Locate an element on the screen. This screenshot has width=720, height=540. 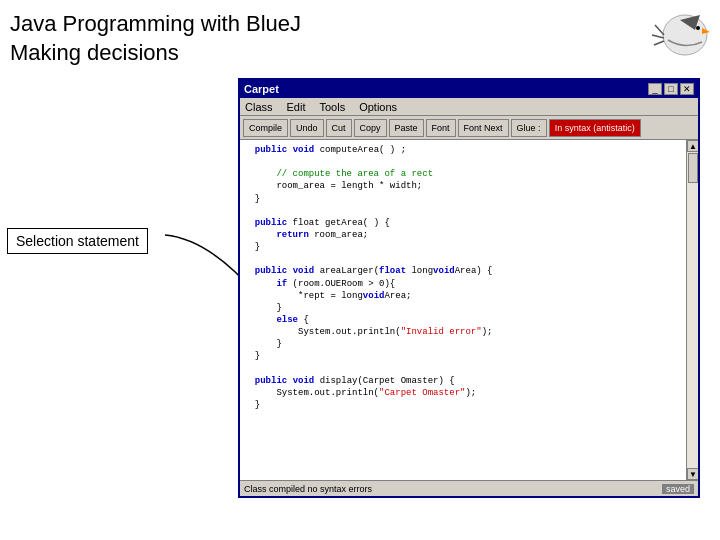
font-next-button: Font Next is located at coordinates (484, 128).